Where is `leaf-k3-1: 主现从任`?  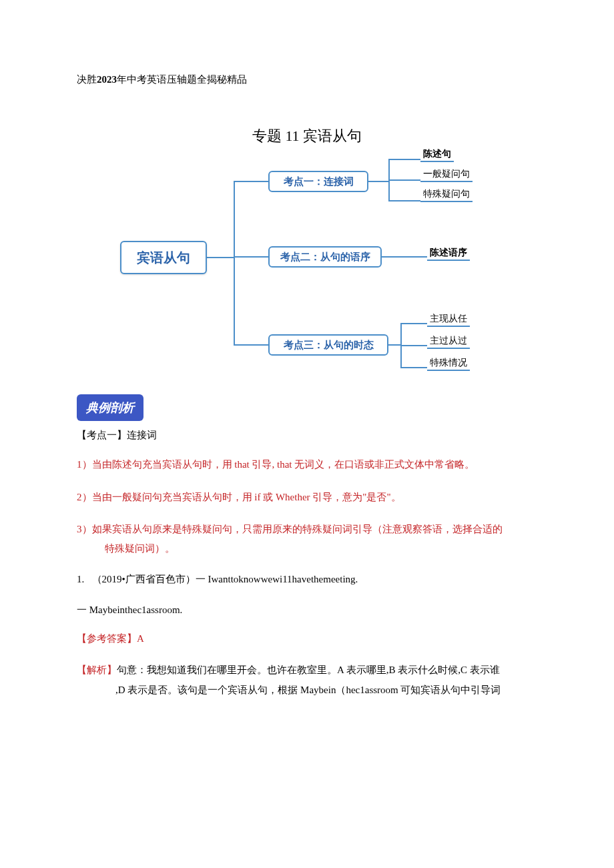
leaf-k3-1: 主现从任 is located at coordinates (448, 320).